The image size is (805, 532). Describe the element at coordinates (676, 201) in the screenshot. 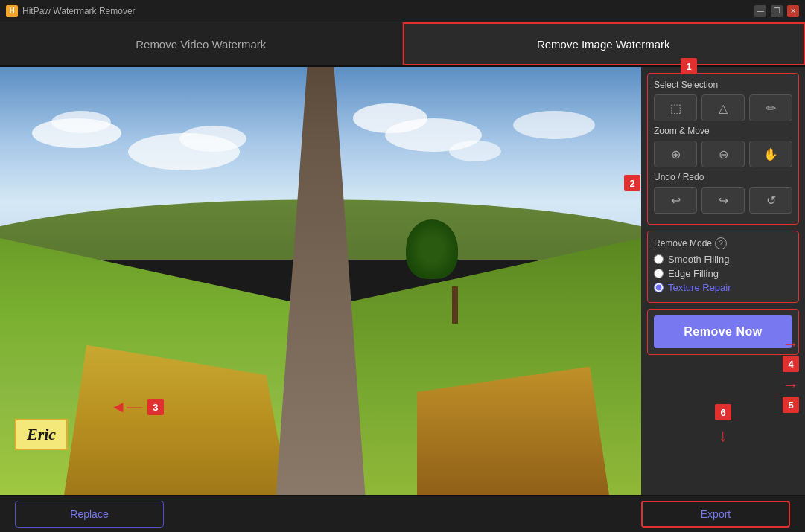

I see `undo-icon: ↩` at that location.